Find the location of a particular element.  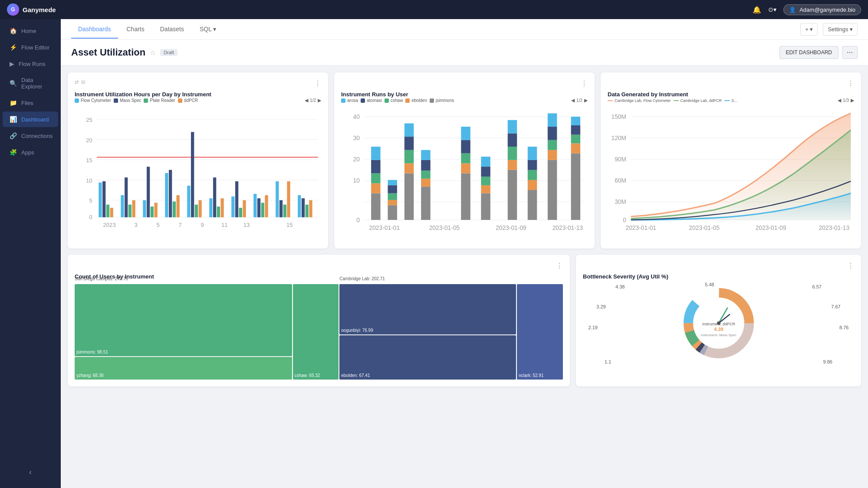

sidebar-item-data-explorer: 🔍 Data Explorer is located at coordinates (30, 83).